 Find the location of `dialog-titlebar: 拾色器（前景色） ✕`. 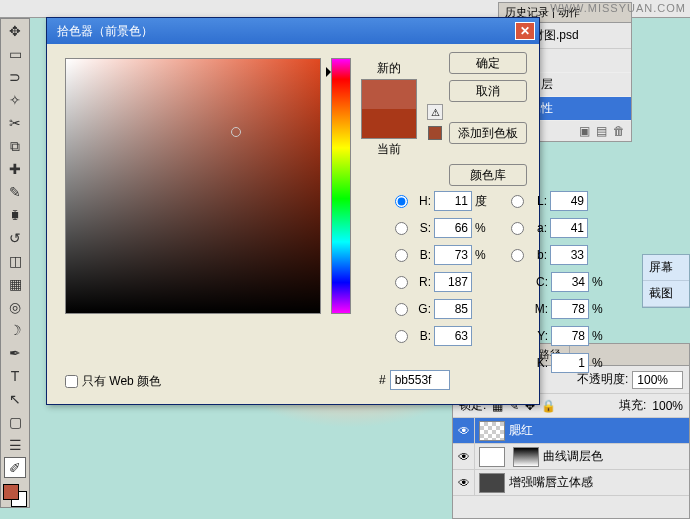

dialog-titlebar: 拾色器（前景色） ✕ is located at coordinates (293, 31).